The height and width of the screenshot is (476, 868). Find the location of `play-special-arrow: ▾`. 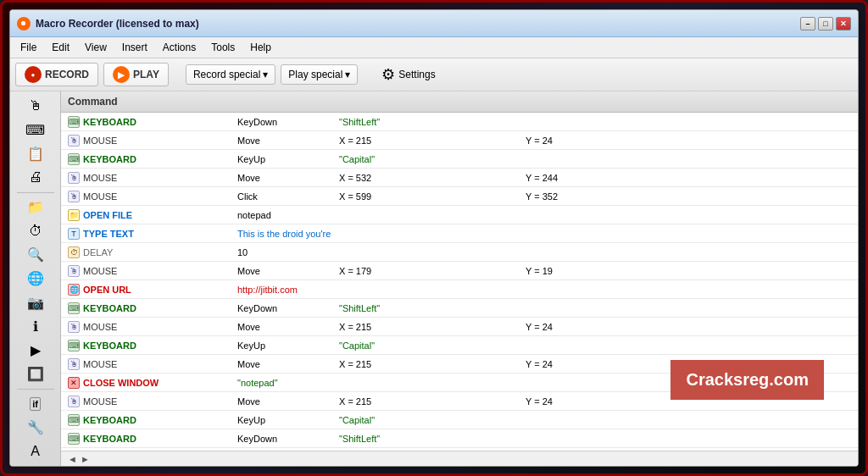

play-special-arrow: ▾ is located at coordinates (348, 75).